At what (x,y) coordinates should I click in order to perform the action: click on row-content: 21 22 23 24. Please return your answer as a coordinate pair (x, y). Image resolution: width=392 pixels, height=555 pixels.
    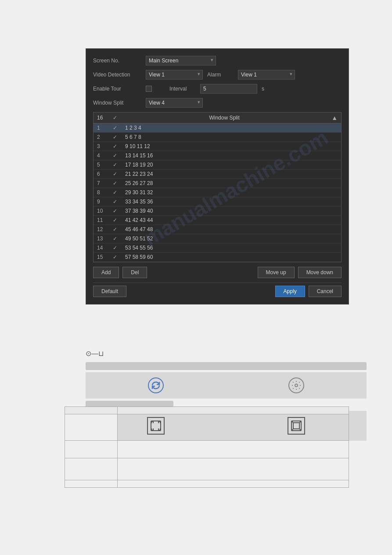
    Looking at the image, I should click on (231, 174).